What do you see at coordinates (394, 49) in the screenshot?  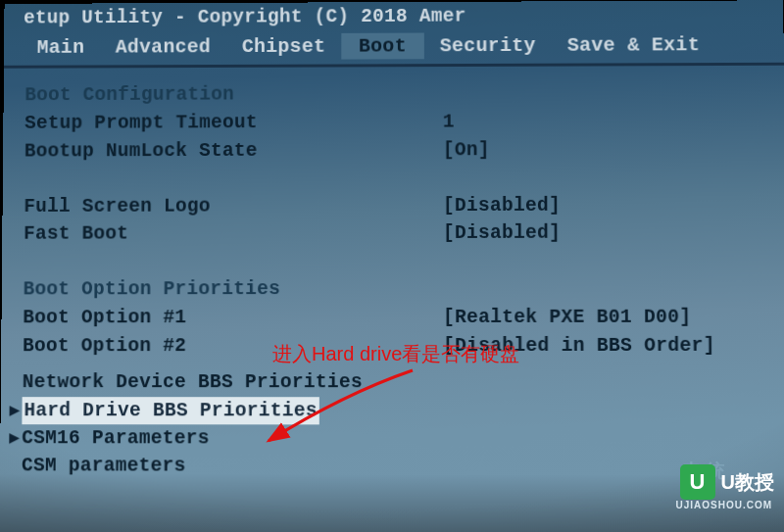 I see `menu-bar: Main Advanced Chipset Boot Security Save…` at bounding box center [394, 49].